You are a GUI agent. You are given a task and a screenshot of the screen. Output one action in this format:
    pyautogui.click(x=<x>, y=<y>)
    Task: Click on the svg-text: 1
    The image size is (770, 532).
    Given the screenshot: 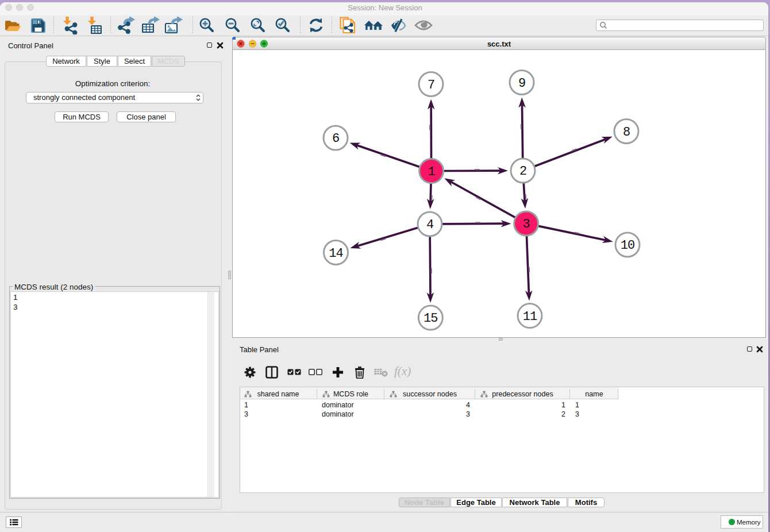 What is the action you would take?
    pyautogui.click(x=431, y=172)
    